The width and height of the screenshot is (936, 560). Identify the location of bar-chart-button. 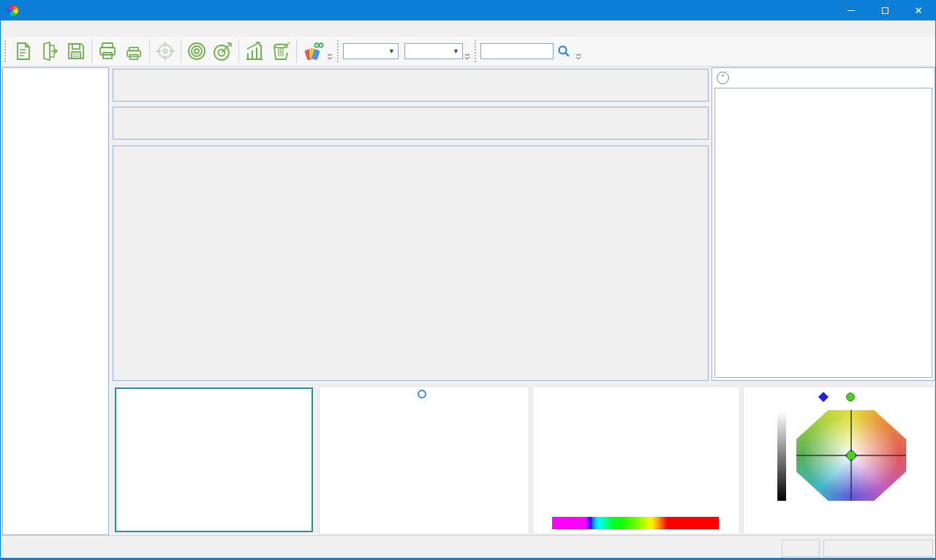
(254, 51).